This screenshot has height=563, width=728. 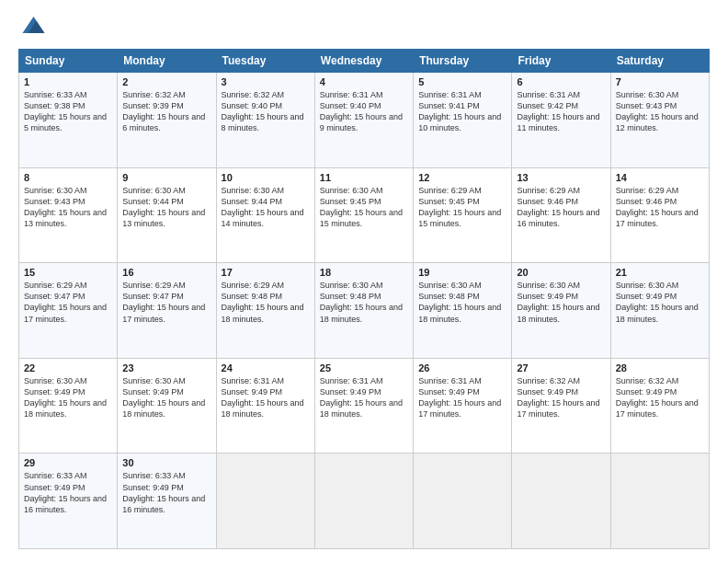 I want to click on calendar-cell: 29Sunrise: 6:33 AMSunset: 9:49 PMDayligh…, so click(x=68, y=501).